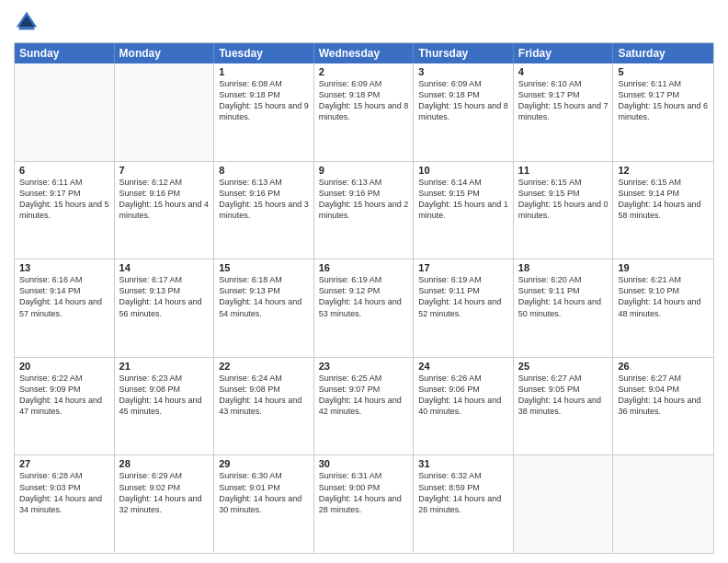 This screenshot has width=728, height=563. Describe the element at coordinates (364, 211) in the screenshot. I see `calendar-cell: 9Sunrise: 6:13 AM Sunset: 9:16 PM Daylig…` at that location.